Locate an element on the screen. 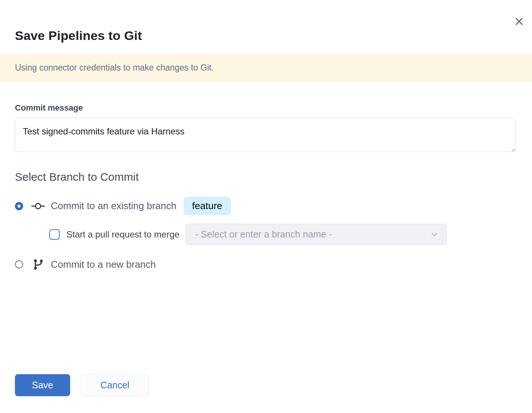 This screenshot has height=413, width=532. branch-name-badge: feature is located at coordinates (207, 206).